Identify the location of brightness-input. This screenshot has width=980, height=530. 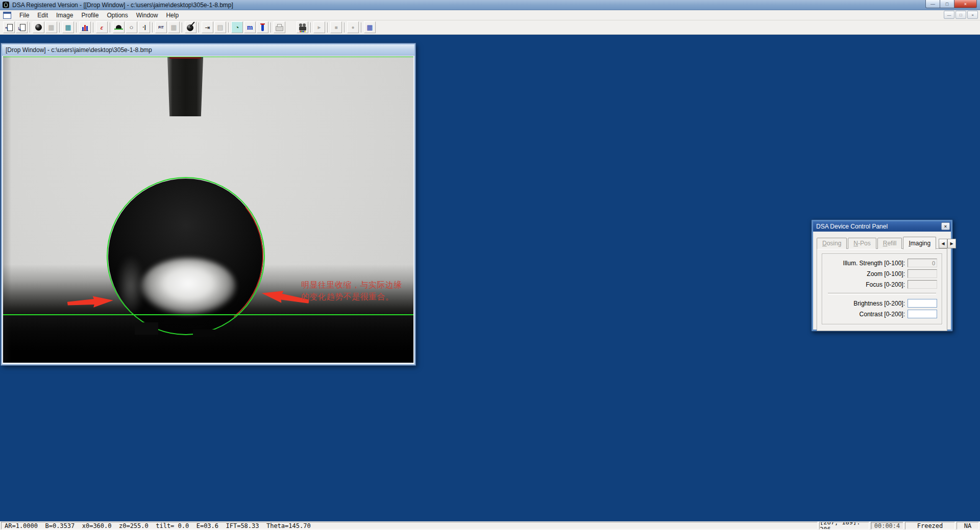
(922, 303).